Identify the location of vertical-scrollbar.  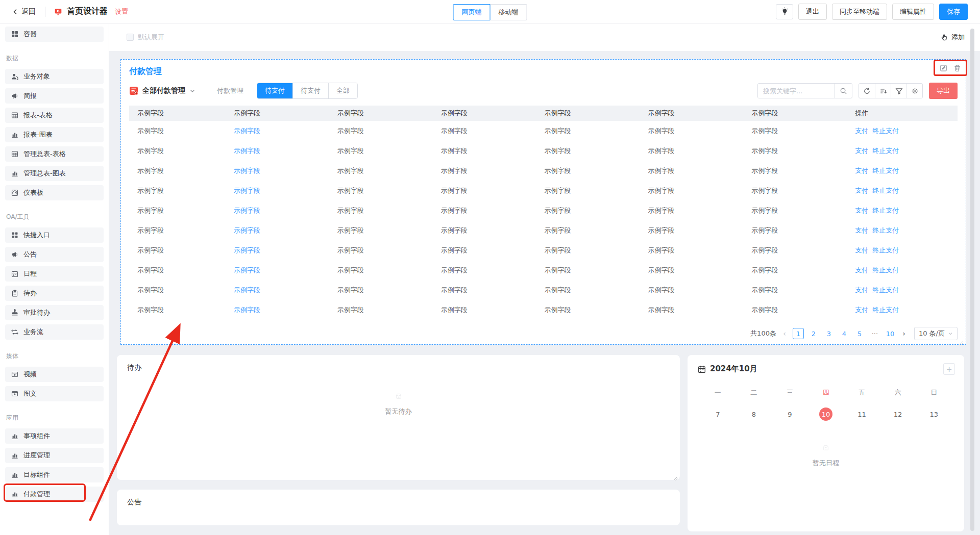
(972, 279).